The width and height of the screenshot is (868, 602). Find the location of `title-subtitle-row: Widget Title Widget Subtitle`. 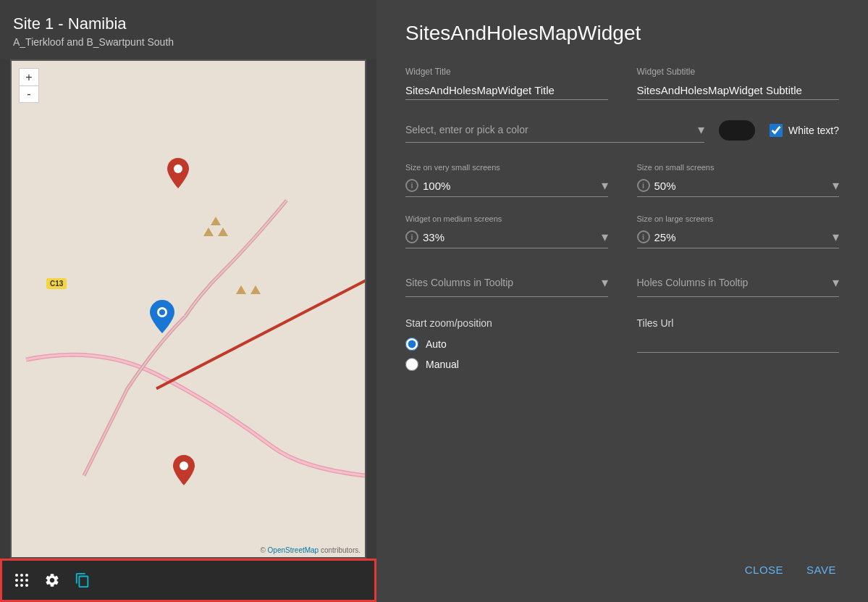

title-subtitle-row: Widget Title Widget Subtitle is located at coordinates (623, 83).